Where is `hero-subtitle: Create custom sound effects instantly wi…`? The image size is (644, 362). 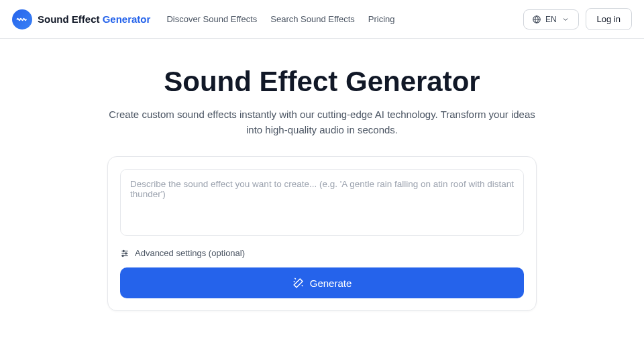
hero-subtitle: Create custom sound effects instantly wi… is located at coordinates (322, 122).